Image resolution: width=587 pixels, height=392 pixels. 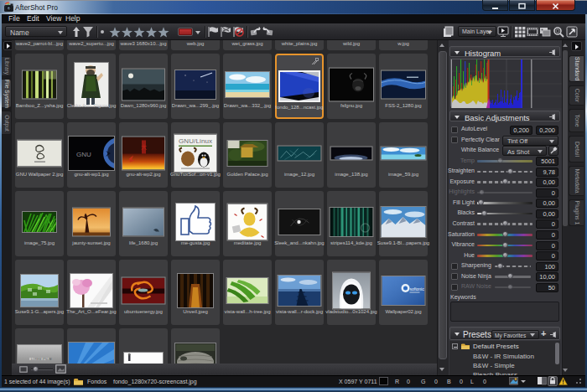 I want to click on svg-text: 大, so click(x=144, y=147).